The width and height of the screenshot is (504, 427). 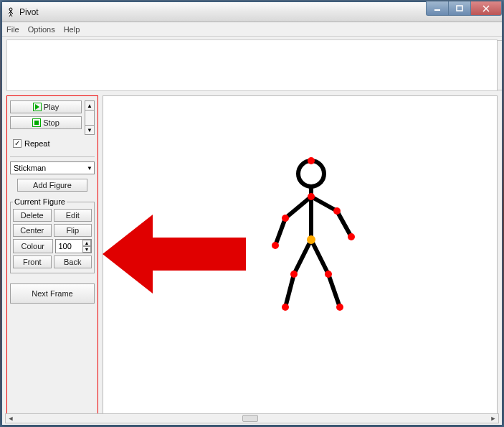 What do you see at coordinates (311, 233) in the screenshot?
I see `stickman-figure` at bounding box center [311, 233].